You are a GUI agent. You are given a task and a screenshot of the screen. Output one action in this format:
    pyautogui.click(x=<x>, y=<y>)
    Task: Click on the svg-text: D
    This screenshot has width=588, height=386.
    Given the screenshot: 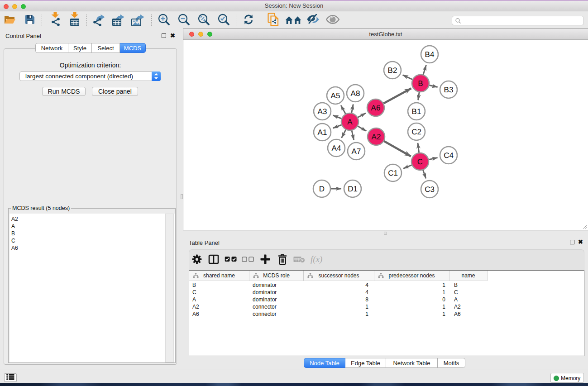 What is the action you would take?
    pyautogui.click(x=322, y=189)
    